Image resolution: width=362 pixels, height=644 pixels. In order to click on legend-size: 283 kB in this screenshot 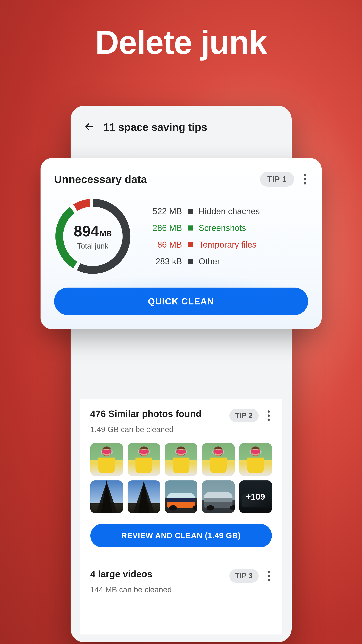, I will do `click(164, 262)`.